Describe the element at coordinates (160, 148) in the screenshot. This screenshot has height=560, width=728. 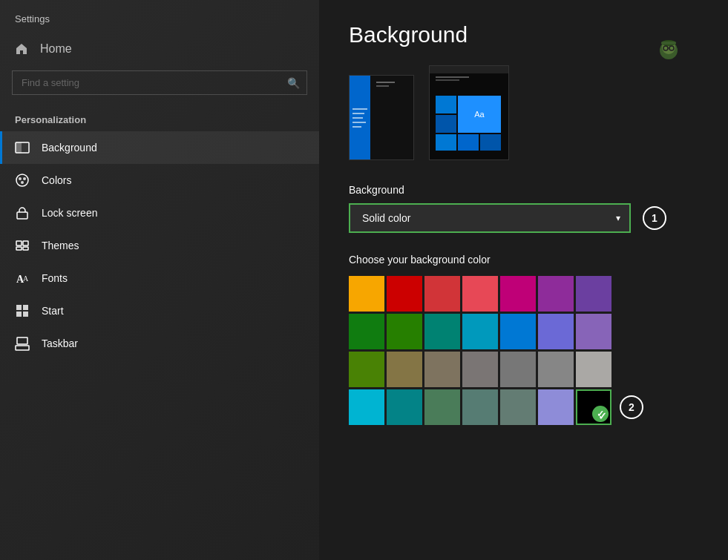
I see `sidebar-item-background: Background` at that location.